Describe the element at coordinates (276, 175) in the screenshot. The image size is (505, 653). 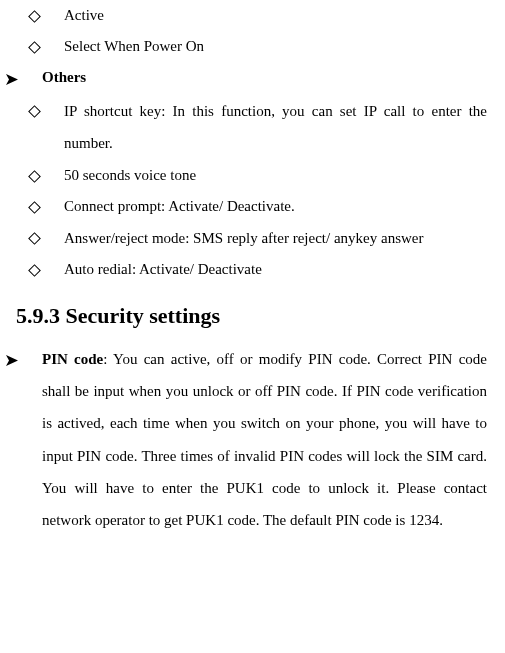
I see `list-text: 50 seconds voice tone` at that location.